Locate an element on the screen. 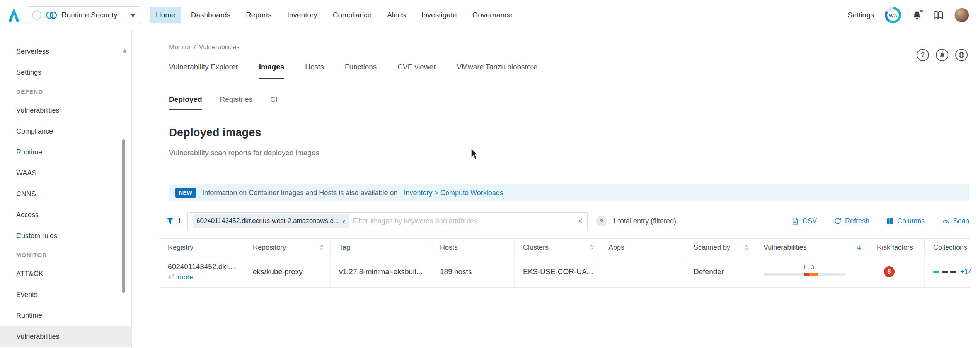 Image resolution: width=980 pixels, height=348 pixels. settings-link: Settings is located at coordinates (861, 15).